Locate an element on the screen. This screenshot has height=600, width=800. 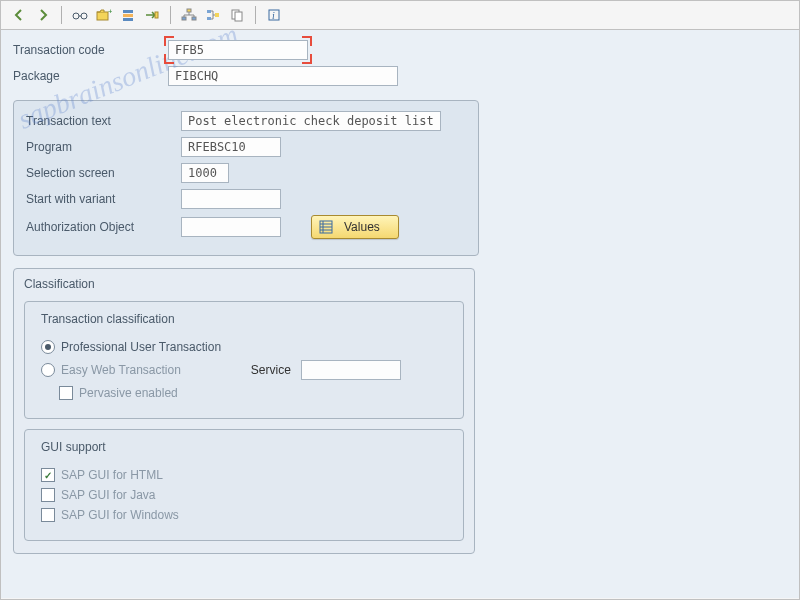
package-row: Package FIBCHQ is located at coordinates (400, 76).